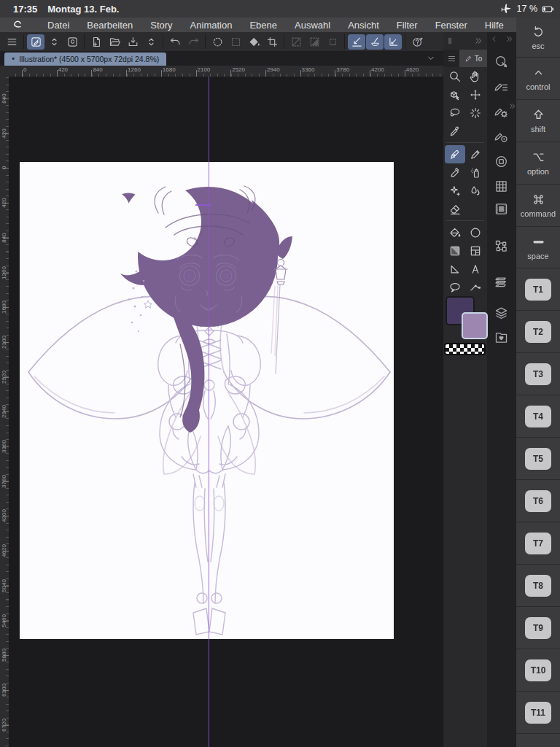 The image size is (560, 747). What do you see at coordinates (363, 25) in the screenshot?
I see `menu-ansicht: Ansicht` at bounding box center [363, 25].